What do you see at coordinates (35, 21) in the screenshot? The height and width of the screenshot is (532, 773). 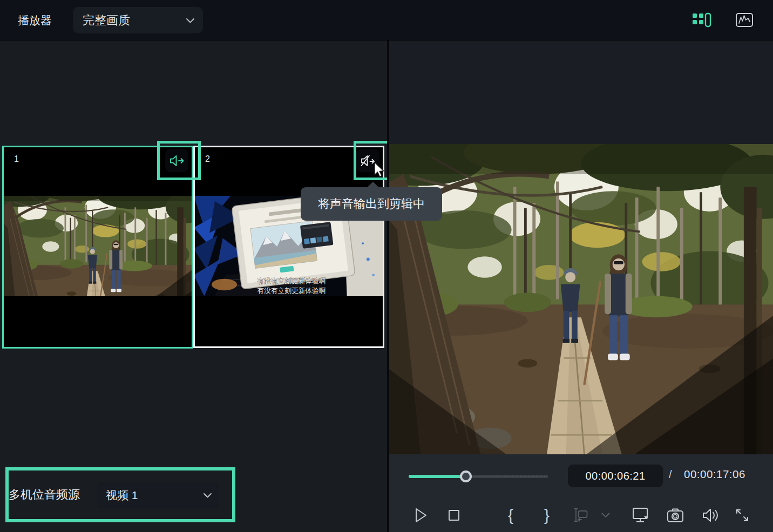 I see `page-title: 播放器` at bounding box center [35, 21].